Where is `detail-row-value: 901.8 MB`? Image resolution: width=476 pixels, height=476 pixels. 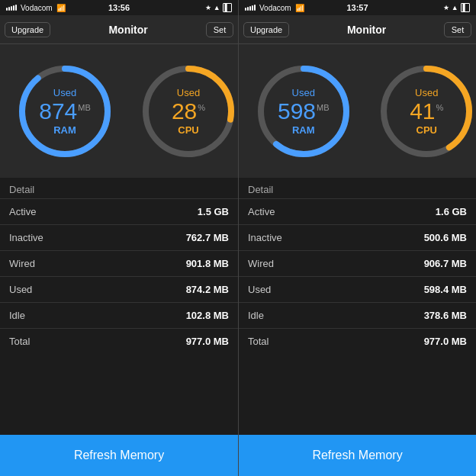 detail-row-value: 901.8 MB is located at coordinates (207, 264).